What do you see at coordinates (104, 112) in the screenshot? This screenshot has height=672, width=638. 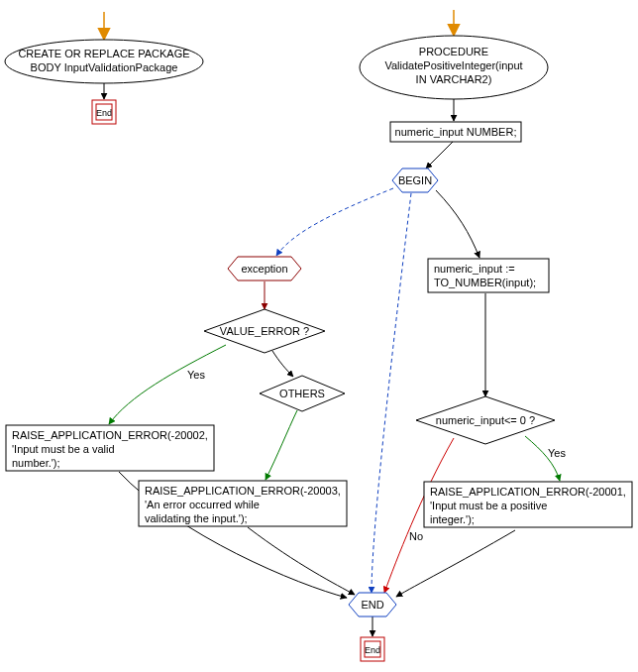 I see `node-package-end: End` at bounding box center [104, 112].